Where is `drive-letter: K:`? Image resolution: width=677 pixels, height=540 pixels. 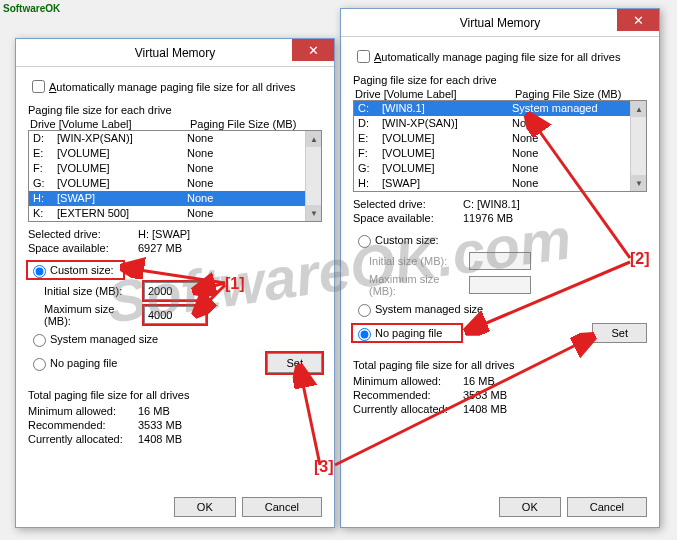 drive-letter: K: is located at coordinates (45, 214).